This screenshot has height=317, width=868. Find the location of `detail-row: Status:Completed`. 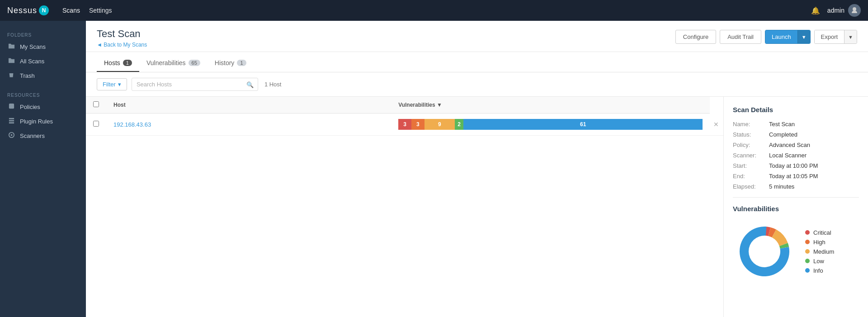

detail-row: Status:Completed is located at coordinates (796, 135).